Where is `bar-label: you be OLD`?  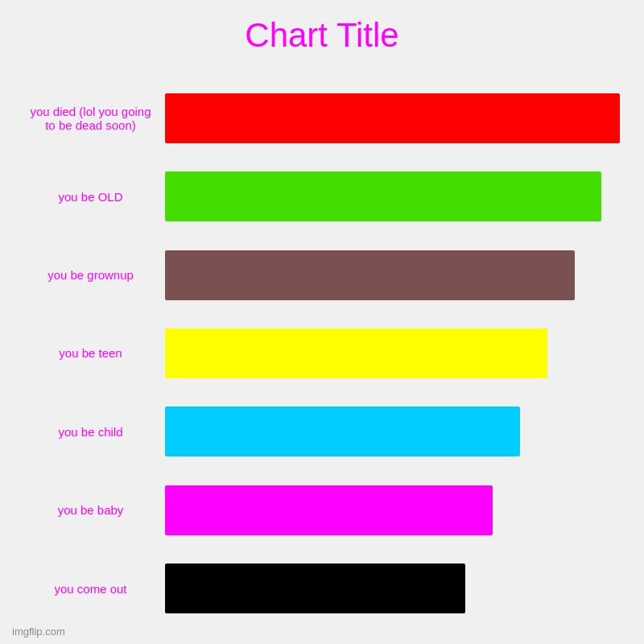 bar-label: you be OLD is located at coordinates (95, 196).